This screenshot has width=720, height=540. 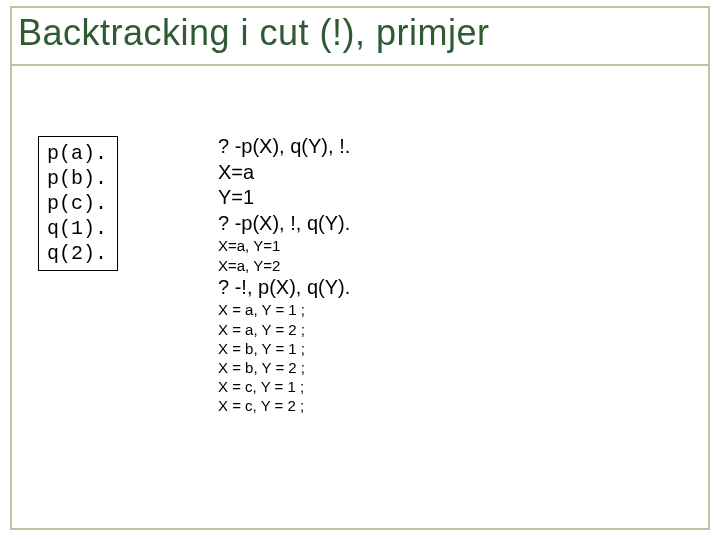 What do you see at coordinates (448, 173) in the screenshot?
I see `result-line: X=a` at bounding box center [448, 173].